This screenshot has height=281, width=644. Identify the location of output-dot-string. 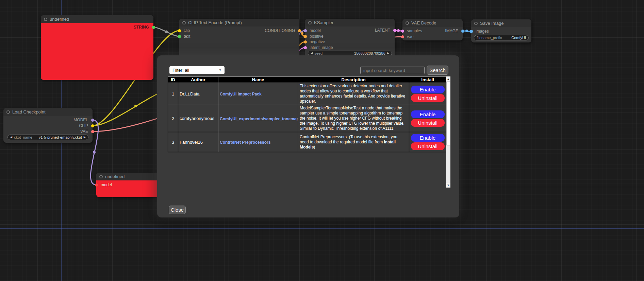
(154, 27).